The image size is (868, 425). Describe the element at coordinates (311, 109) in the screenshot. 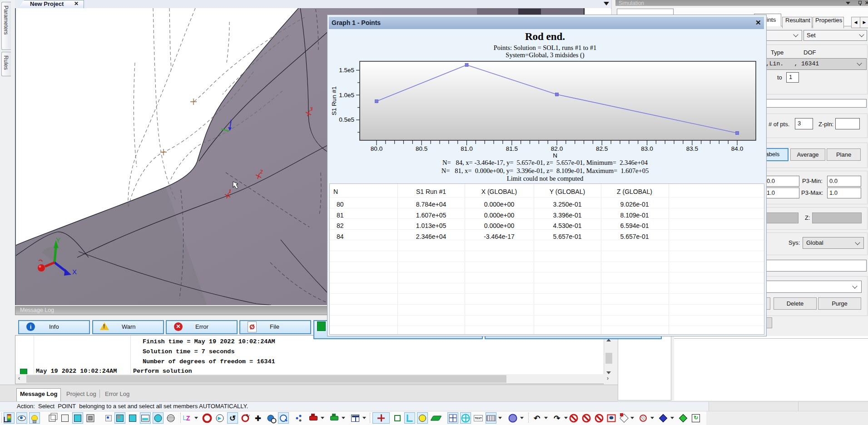

I see `svg-text: 3` at that location.